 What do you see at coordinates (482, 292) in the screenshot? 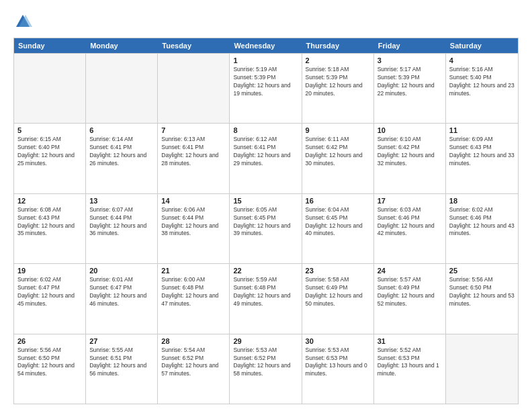
I see `day-info: Sunrise: 5:56 AMSunset: 6:50 PMDaylight:…` at bounding box center [482, 292].